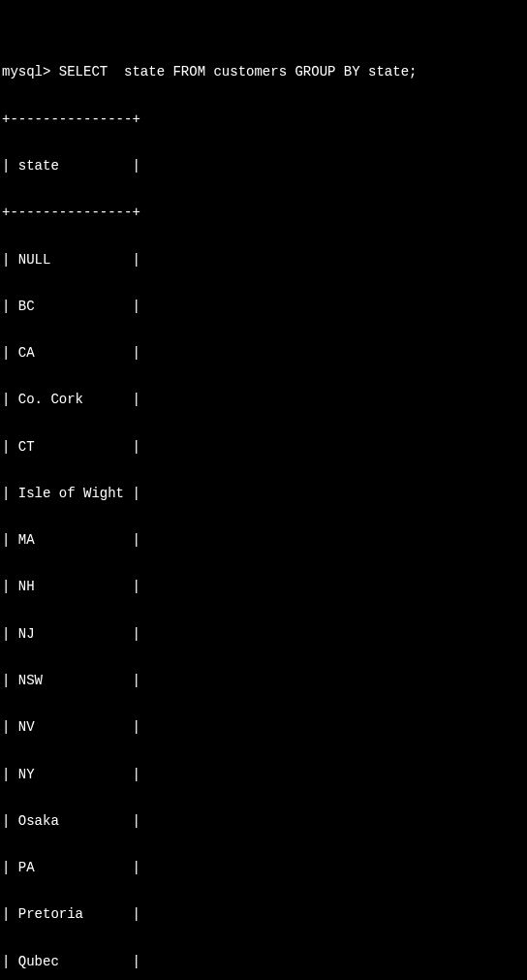 The image size is (527, 980). I want to click on table-row: | NH |, so click(264, 586).